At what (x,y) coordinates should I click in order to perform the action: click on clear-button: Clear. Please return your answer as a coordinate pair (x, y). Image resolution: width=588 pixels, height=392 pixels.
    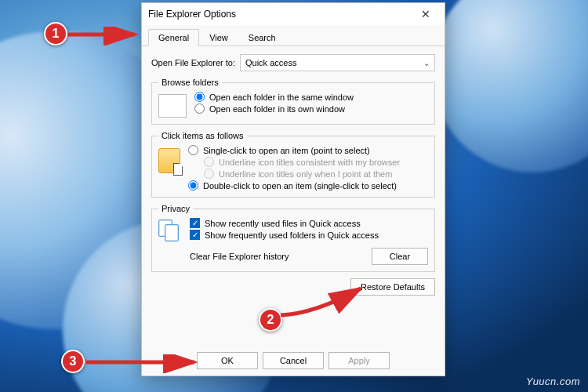
    Looking at the image, I should click on (400, 256).